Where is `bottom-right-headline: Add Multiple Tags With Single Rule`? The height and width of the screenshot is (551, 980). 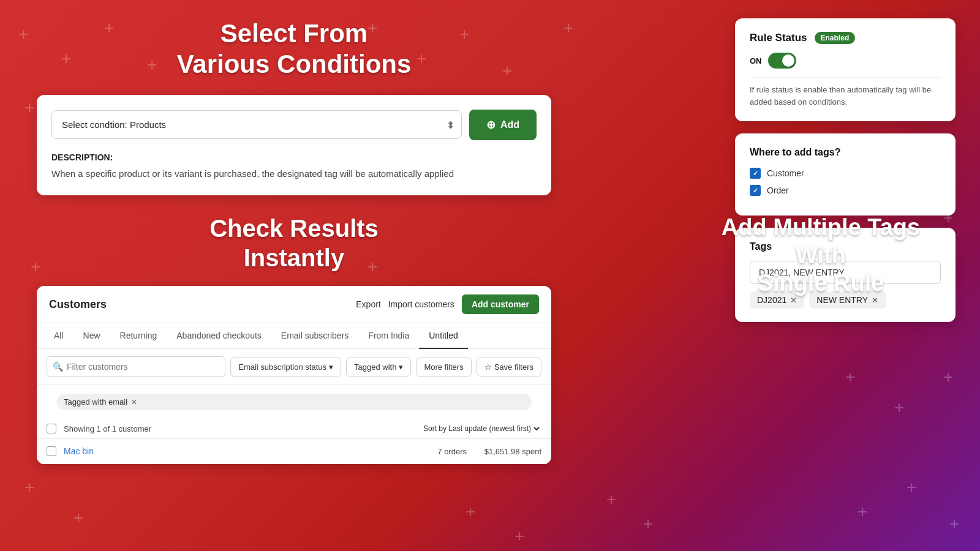
bottom-right-headline: Add Multiple Tags With Single Rule is located at coordinates (821, 256).